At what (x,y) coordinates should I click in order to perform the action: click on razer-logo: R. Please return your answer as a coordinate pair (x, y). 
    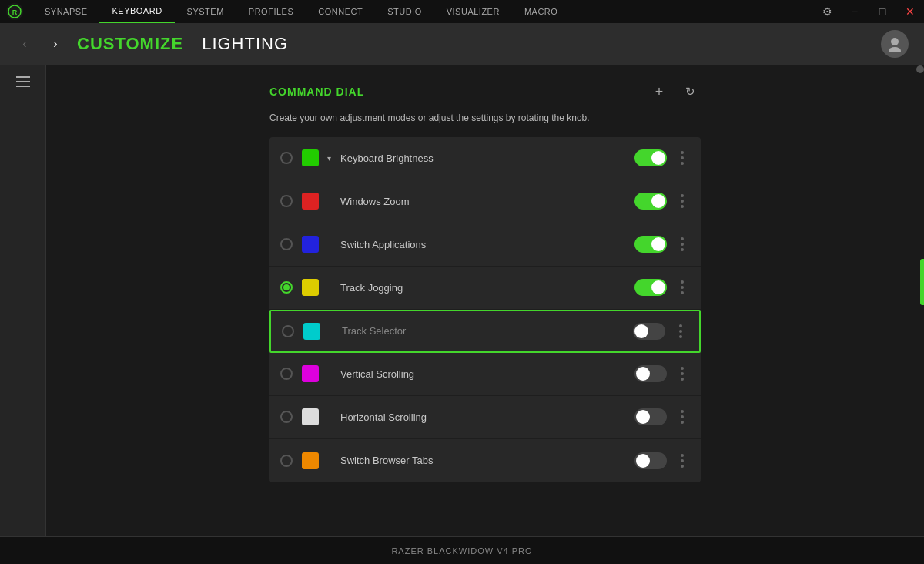
    Looking at the image, I should click on (15, 12).